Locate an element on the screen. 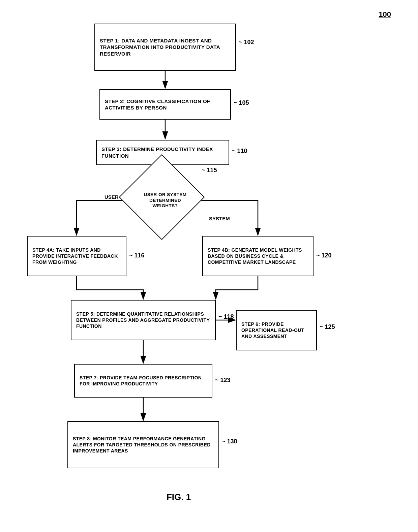  step7-box: STEP 7: PROVIDE TEAM-FOCUSED PRESCRIPTIO… is located at coordinates (143, 381).